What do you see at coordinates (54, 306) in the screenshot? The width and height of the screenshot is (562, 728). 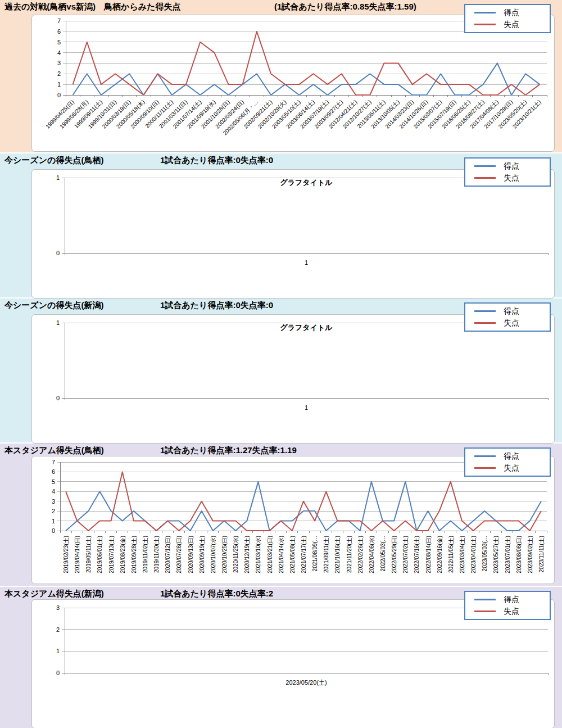 I see `panel-title: 今シーズンの得失点(新潟)` at bounding box center [54, 306].